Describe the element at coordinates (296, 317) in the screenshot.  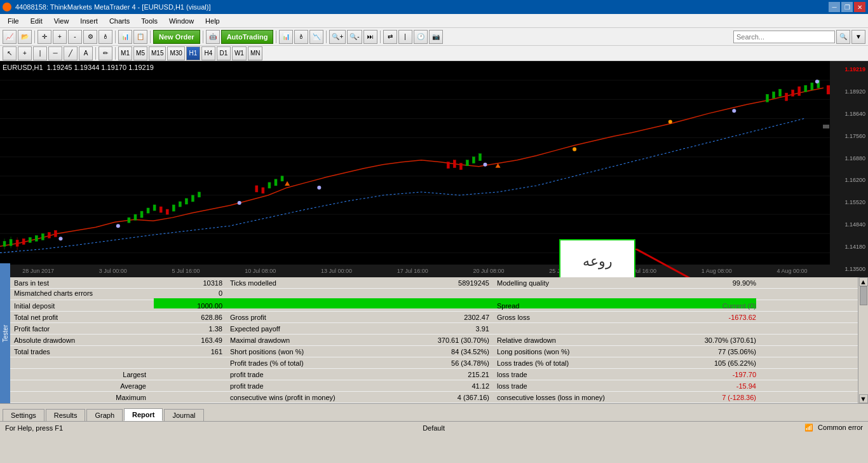
I see `gross-profit-label: Gross profit` at that location.